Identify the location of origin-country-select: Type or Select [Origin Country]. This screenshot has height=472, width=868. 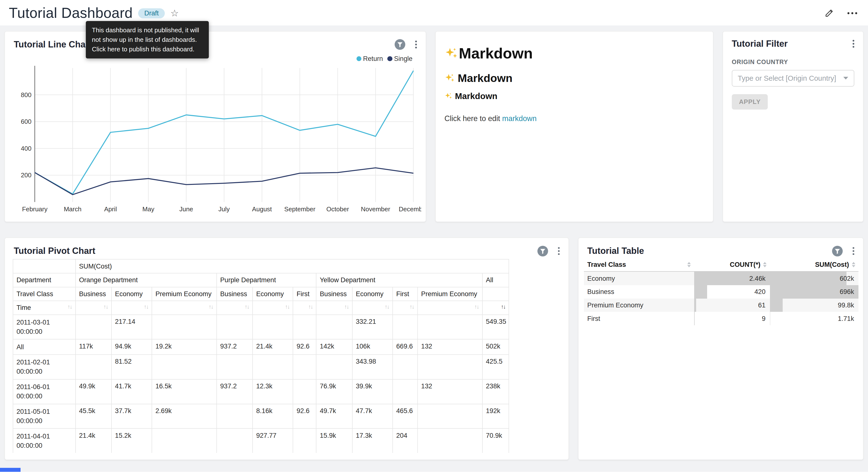
(793, 78).